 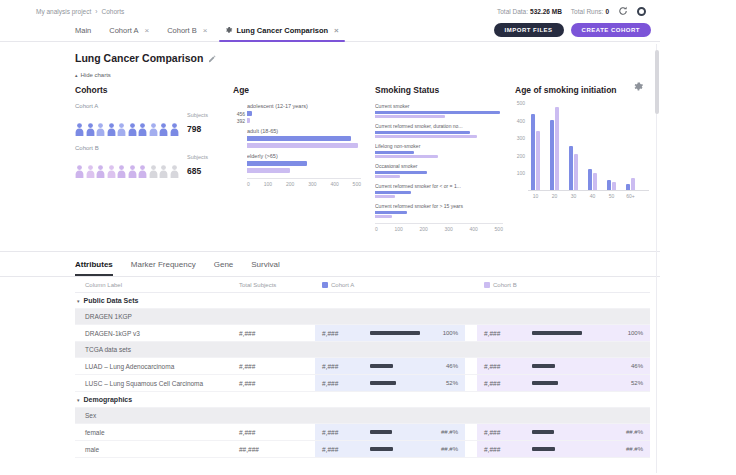 I want to click on smoking-status-chart-panel: Smoking Status Current smokerCurrent ref…, so click(x=445, y=168).